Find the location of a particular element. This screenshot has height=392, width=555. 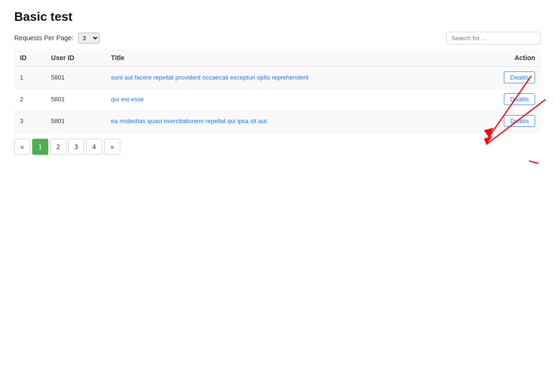

per-page-select: 3 5 10 25 is located at coordinates (89, 38).